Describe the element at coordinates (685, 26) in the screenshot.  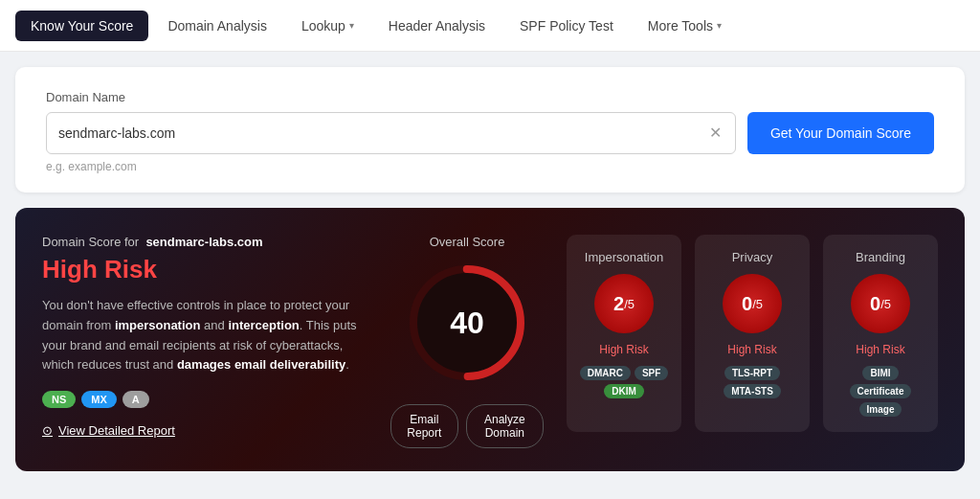
I see `nav-item-more-tools: More Tools▾` at that location.